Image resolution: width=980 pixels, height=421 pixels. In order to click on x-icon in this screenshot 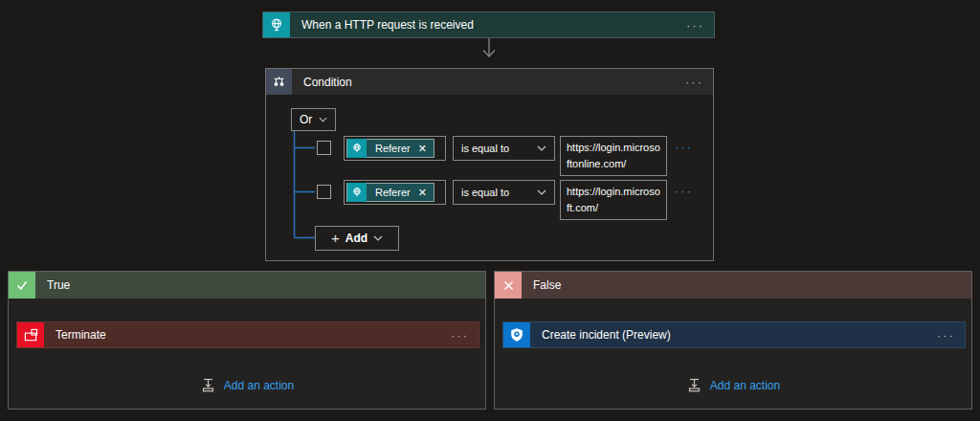, I will do `click(508, 285)`.